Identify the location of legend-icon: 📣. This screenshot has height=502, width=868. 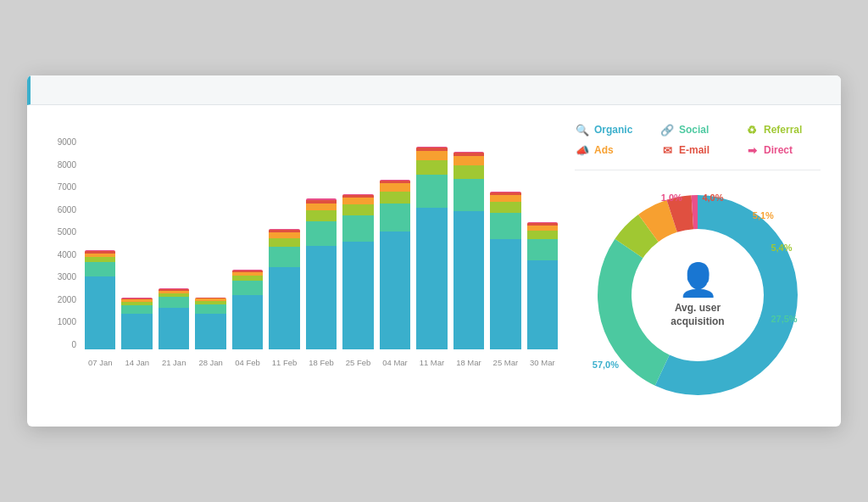
(582, 150).